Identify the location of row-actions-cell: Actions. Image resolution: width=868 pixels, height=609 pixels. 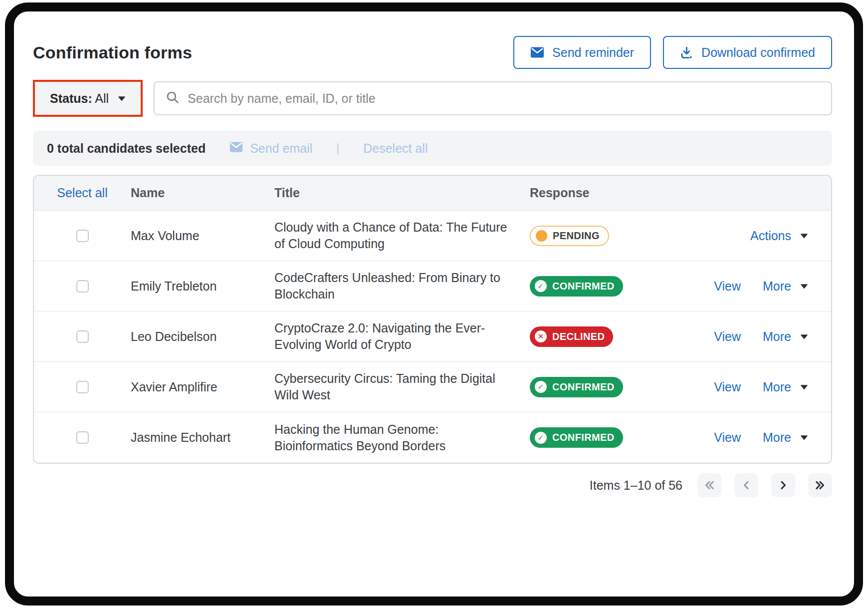
(751, 236).